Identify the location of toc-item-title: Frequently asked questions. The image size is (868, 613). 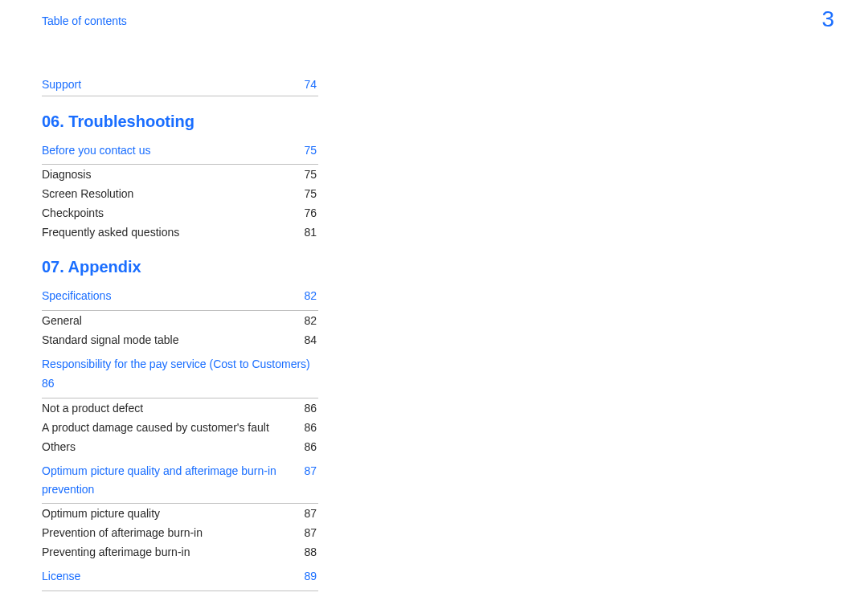
(173, 232).